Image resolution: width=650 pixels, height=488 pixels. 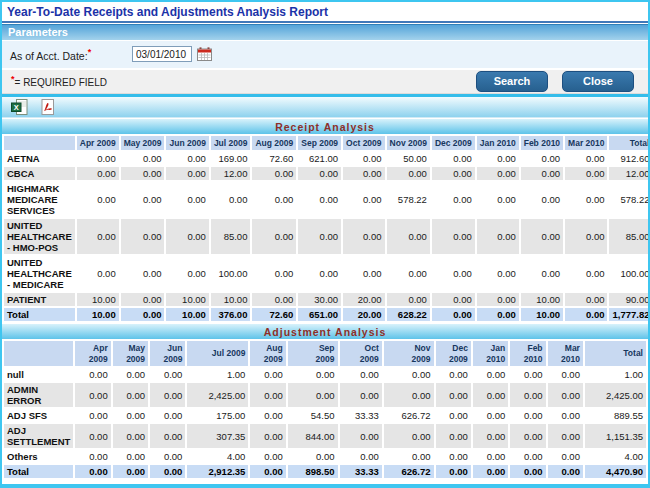 What do you see at coordinates (38, 436) in the screenshot?
I see `row-label: ADJ SETTLEMENT` at bounding box center [38, 436].